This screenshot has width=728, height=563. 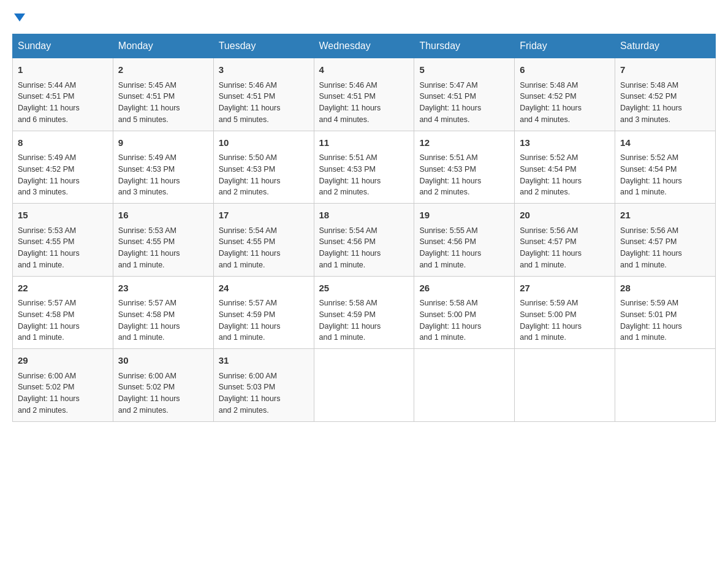 I want to click on day-number: 19, so click(x=464, y=216).